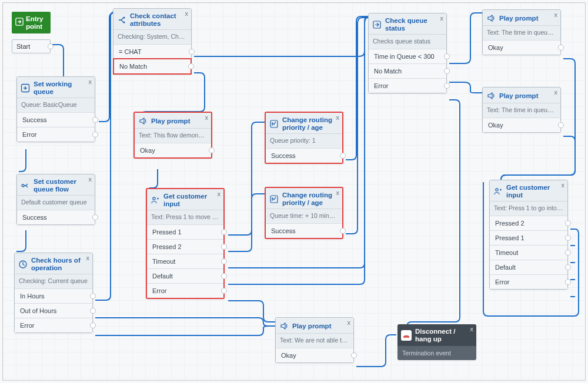 This screenshot has width=588, height=383. What do you see at coordinates (407, 53) in the screenshot?
I see `check-queue-status-block: Check queue status x Checks queue status…` at bounding box center [407, 53].